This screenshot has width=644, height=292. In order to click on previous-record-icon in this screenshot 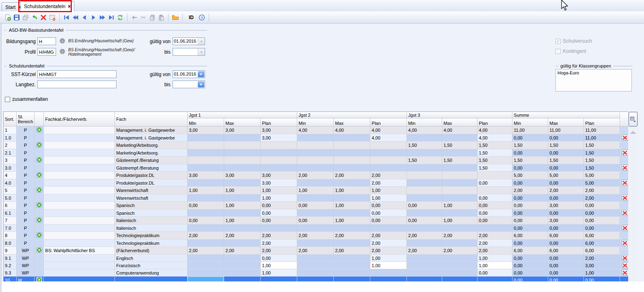, I will do `click(84, 17)`.